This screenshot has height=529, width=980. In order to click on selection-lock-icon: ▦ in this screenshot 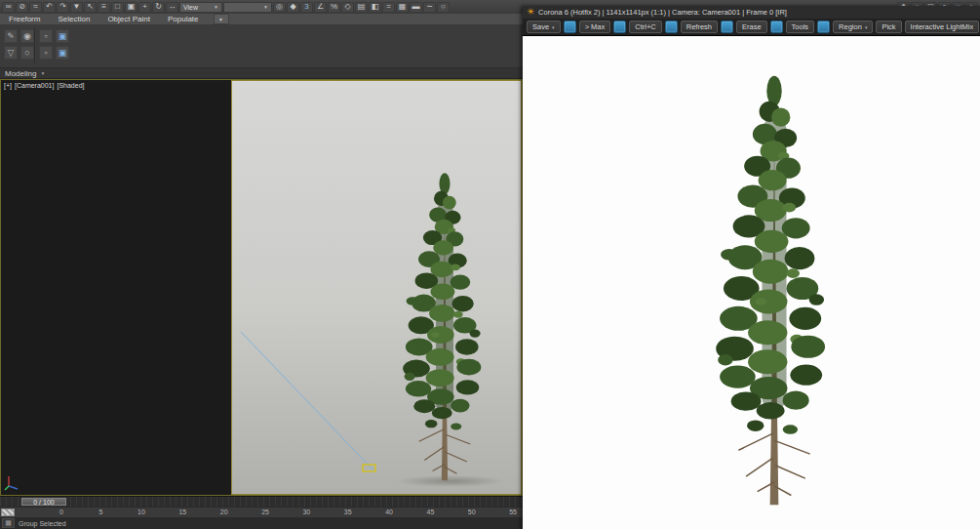, I will do `click(8, 523)`.